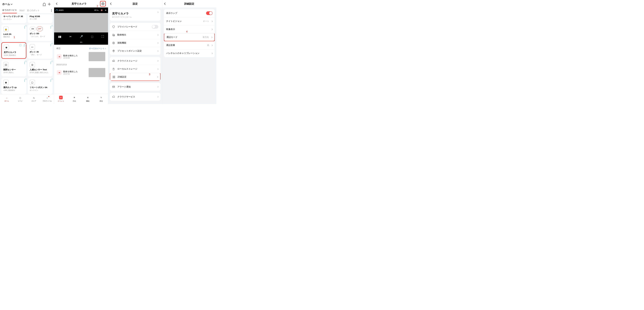  I want to click on tab-store: 🛍ストア, so click(34, 99).